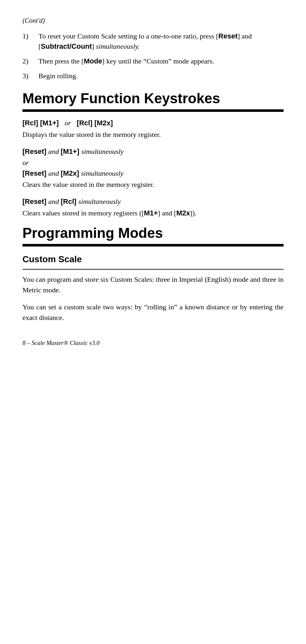  What do you see at coordinates (30, 76) in the screenshot?
I see `list-number-3: 3)` at bounding box center [30, 76].